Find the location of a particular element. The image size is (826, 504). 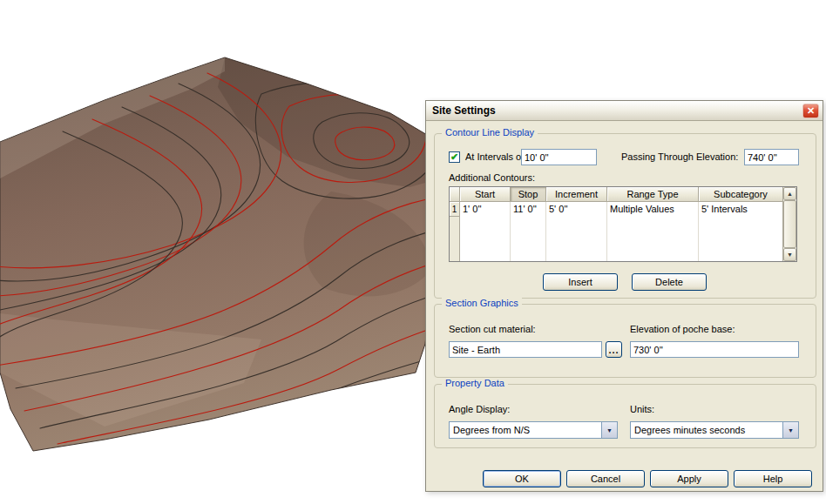

dialog-title: Site Settings is located at coordinates (464, 111).